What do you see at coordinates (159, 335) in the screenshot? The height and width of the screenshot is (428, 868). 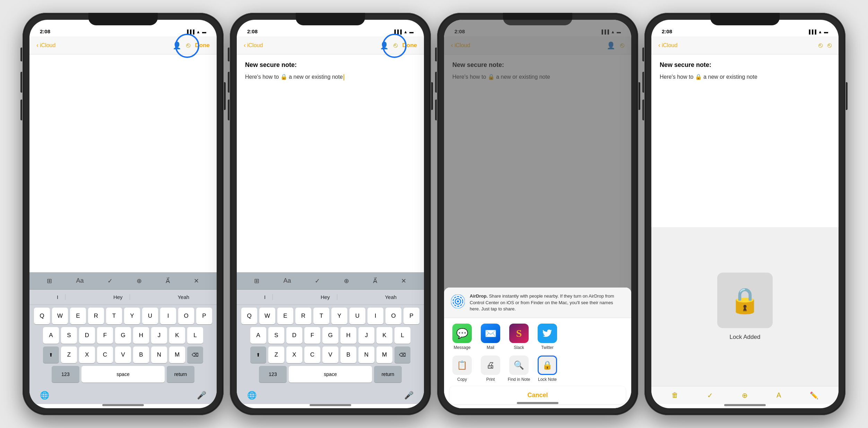 I see `key-j: J` at bounding box center [159, 335].